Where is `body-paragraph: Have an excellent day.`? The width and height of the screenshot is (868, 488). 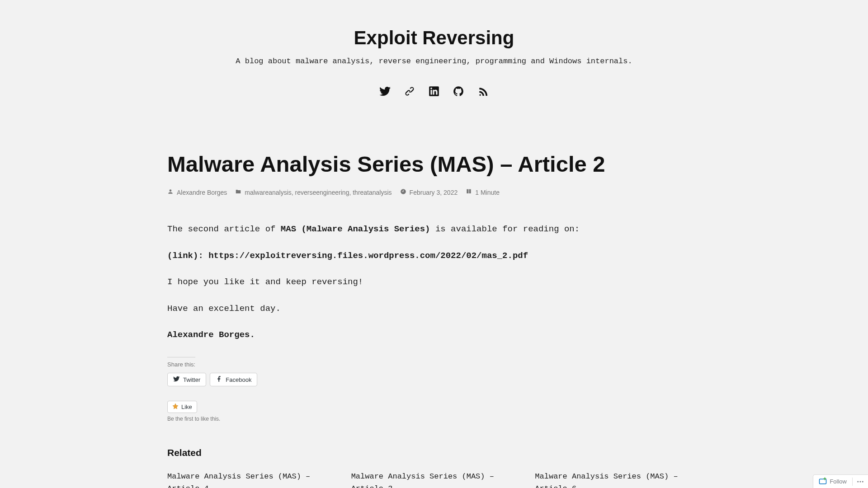 body-paragraph: Have an excellent day. is located at coordinates (434, 309).